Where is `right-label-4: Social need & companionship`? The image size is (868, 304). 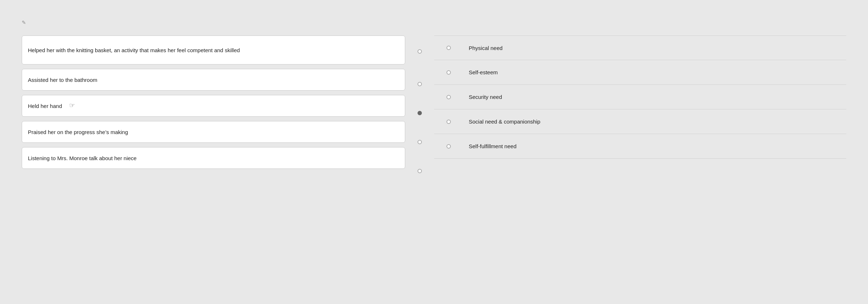 right-label-4: Social need & companionship is located at coordinates (655, 122).